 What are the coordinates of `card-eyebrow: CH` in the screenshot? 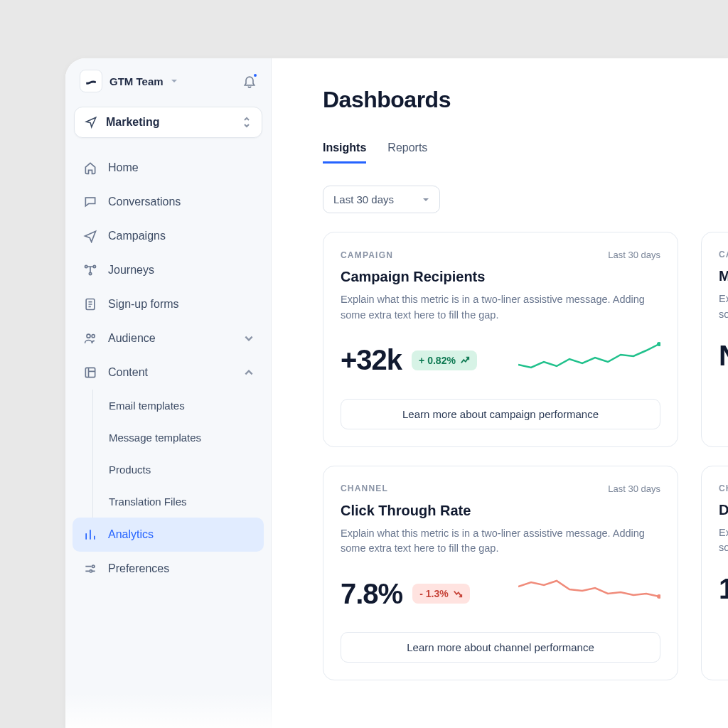 It's located at (722, 488).